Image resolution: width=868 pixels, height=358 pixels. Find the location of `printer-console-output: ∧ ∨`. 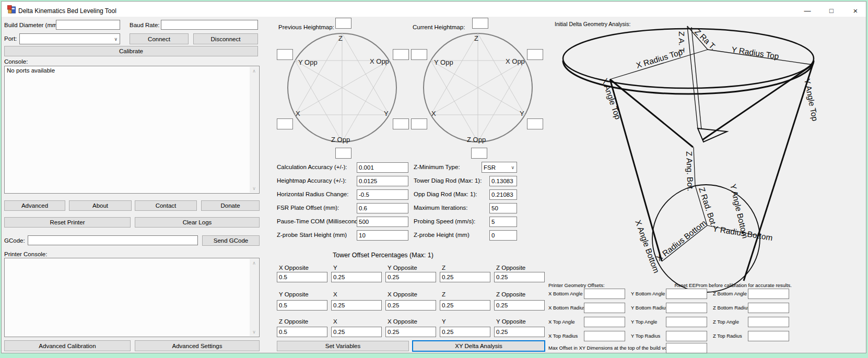

printer-console-output: ∧ ∨ is located at coordinates (132, 297).